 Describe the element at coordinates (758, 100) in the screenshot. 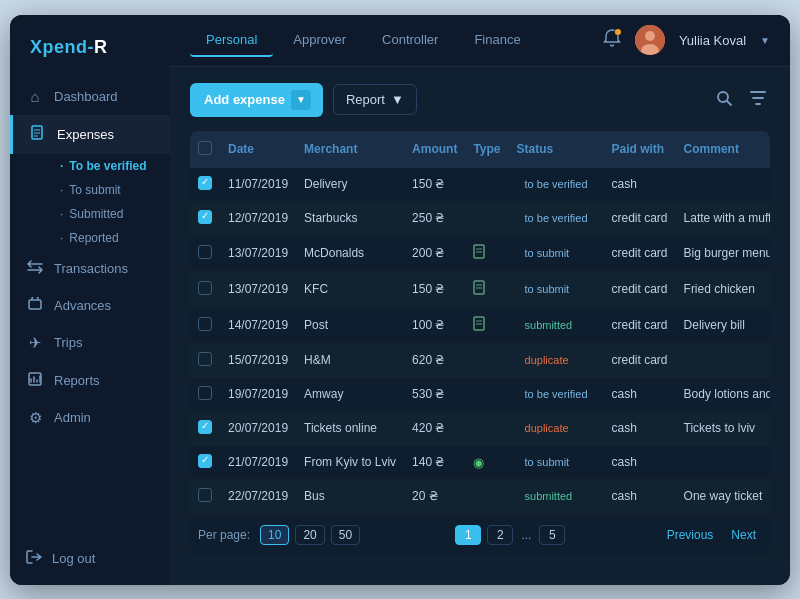

I see `filter-button` at that location.